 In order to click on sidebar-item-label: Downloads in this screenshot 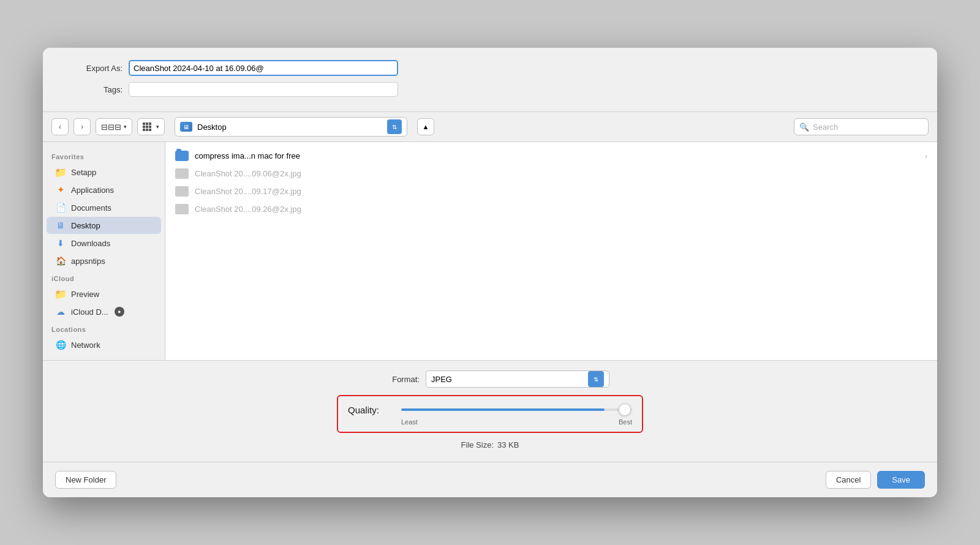, I will do `click(91, 244)`.